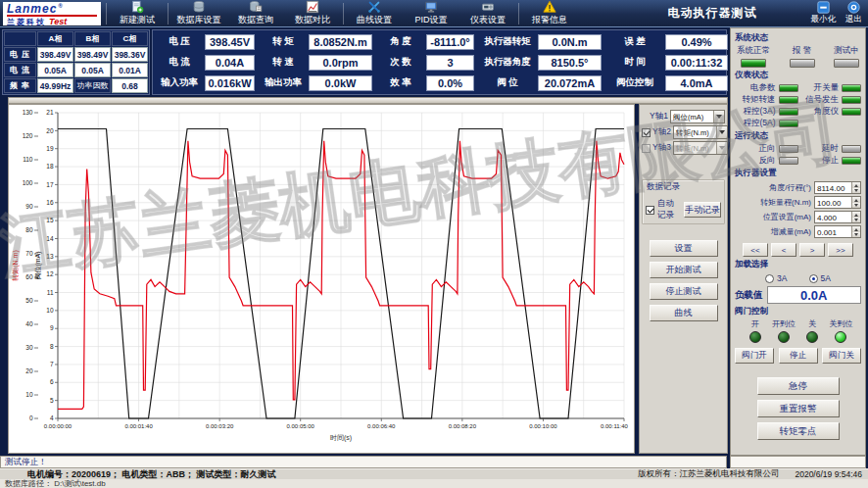  What do you see at coordinates (776, 278) in the screenshot?
I see `load-option-3A: 3A` at bounding box center [776, 278].